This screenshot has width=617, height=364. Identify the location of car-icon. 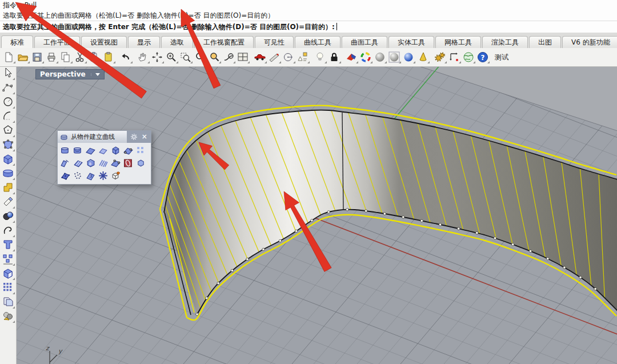
(260, 57).